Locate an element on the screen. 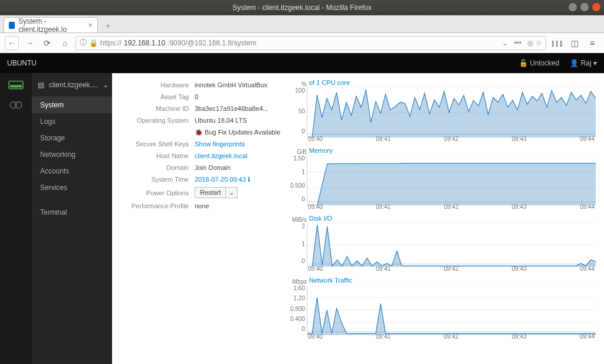 This screenshot has height=364, width=604. host-selector: ▤ client.itzgeek.... ⌄ is located at coordinates (72, 85).